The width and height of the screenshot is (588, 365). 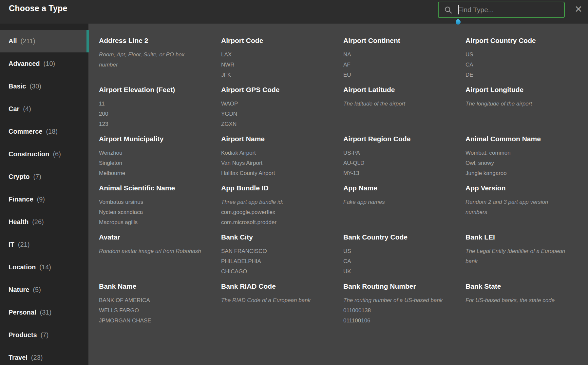 I want to click on type-card-bank-state: Bank State For US-based banks, the state…, so click(x=527, y=306).